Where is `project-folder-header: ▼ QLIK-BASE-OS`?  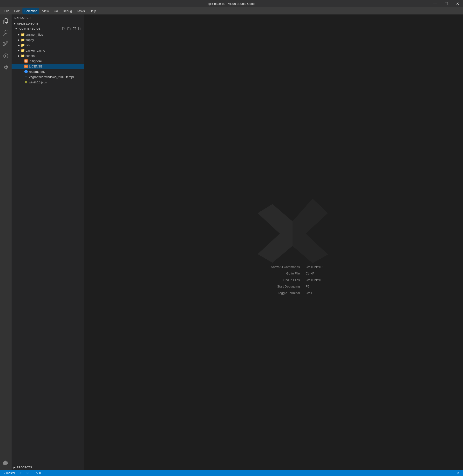
project-folder-header: ▼ QLIK-BASE-OS is located at coordinates (48, 29).